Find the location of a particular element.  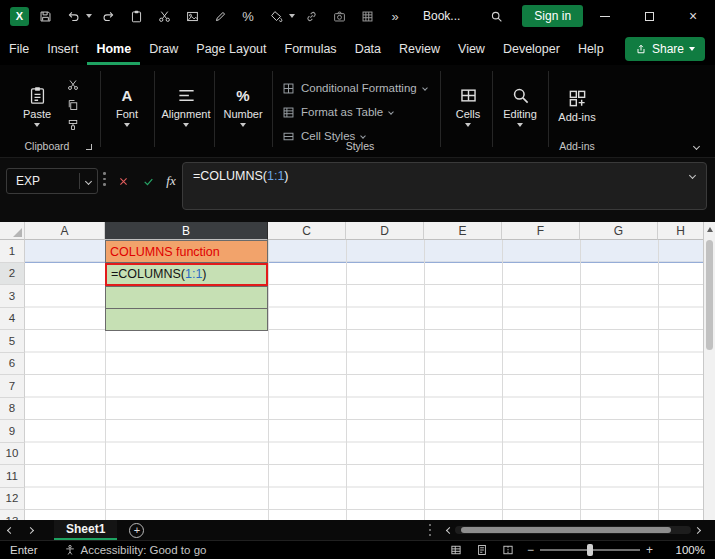

table-icon is located at coordinates (367, 16).